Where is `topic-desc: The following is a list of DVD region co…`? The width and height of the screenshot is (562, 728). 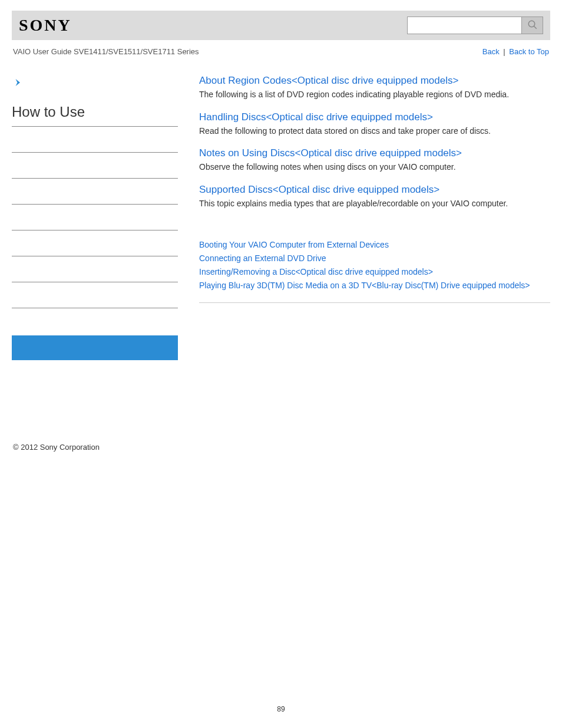 topic-desc: The following is a list of DVD region co… is located at coordinates (375, 95).